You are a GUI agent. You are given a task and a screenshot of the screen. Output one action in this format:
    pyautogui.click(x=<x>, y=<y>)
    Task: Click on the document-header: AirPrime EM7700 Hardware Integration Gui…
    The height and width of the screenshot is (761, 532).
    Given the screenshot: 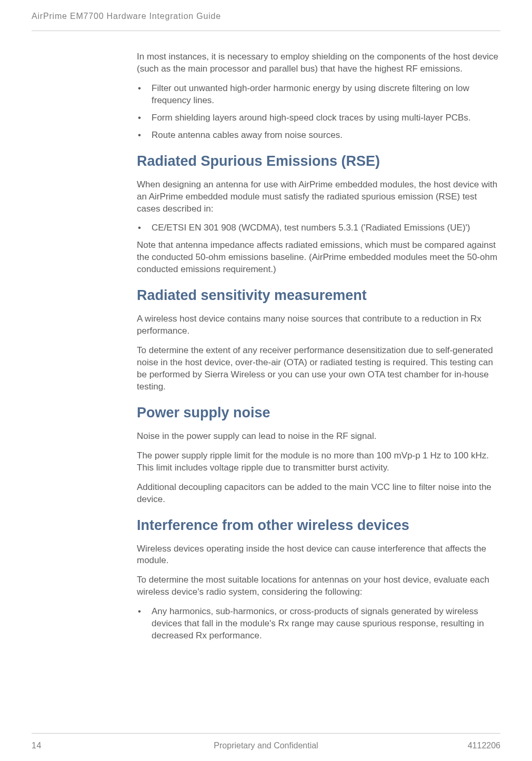 What is the action you would take?
    pyautogui.click(x=266, y=21)
    